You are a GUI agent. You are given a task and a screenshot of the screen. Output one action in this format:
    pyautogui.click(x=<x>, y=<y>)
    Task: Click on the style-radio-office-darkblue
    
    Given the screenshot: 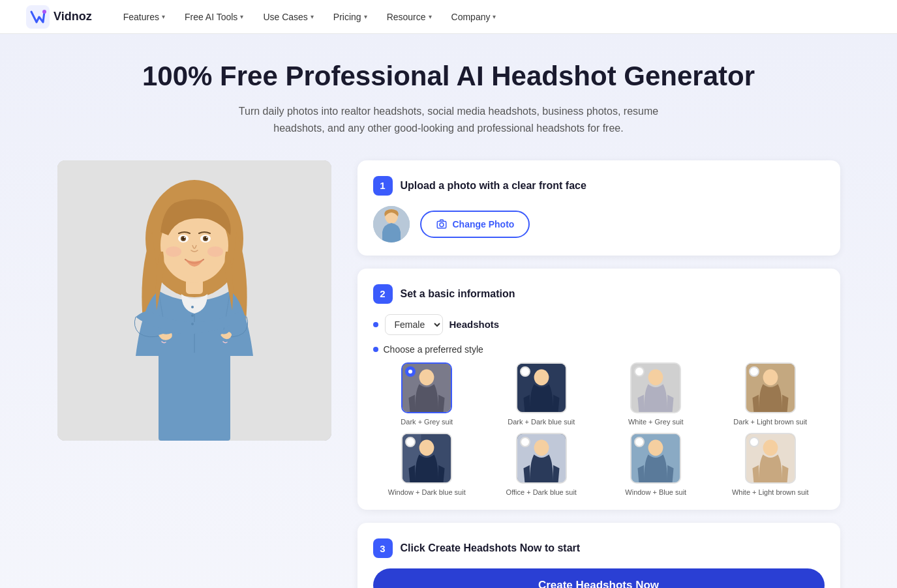 What is the action you would take?
    pyautogui.click(x=525, y=442)
    